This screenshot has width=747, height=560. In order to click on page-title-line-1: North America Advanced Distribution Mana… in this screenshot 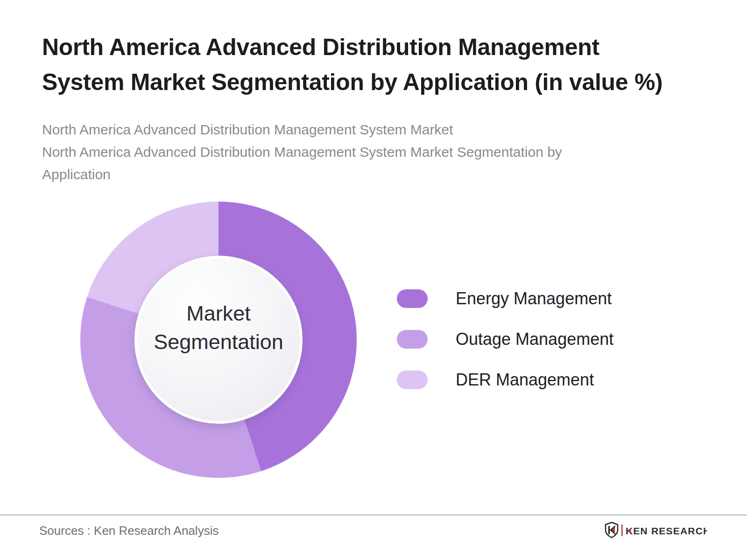, I will do `click(352, 48)`.